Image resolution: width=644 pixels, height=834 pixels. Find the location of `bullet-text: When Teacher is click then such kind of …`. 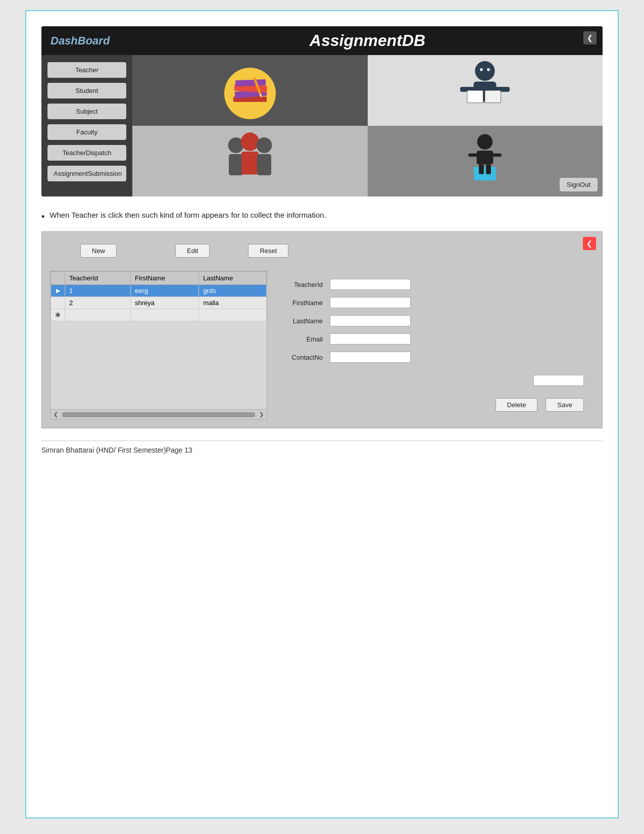

bullet-text: When Teacher is click then such kind of … is located at coordinates (188, 215).